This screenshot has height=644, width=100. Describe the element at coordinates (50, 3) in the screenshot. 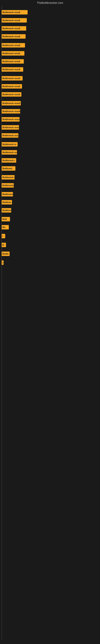

I see `site-title: TheBottlenecker.com` at that location.